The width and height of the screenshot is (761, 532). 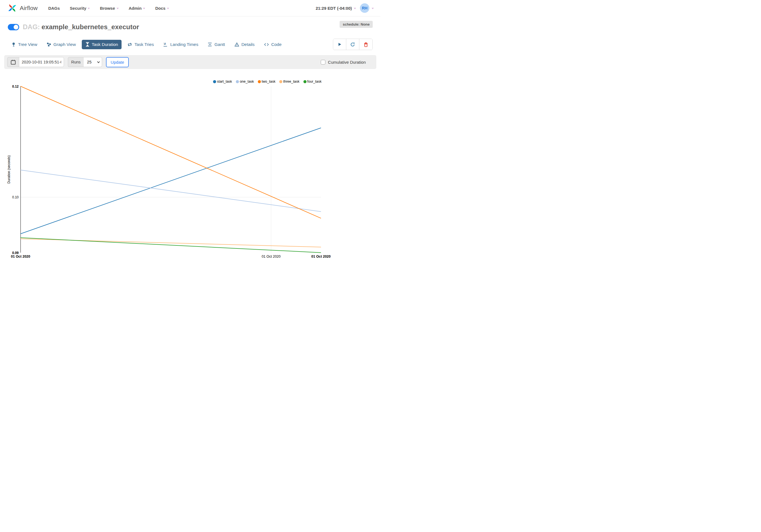 What do you see at coordinates (171, 152) in the screenshot?
I see `series-line-two_task` at bounding box center [171, 152].